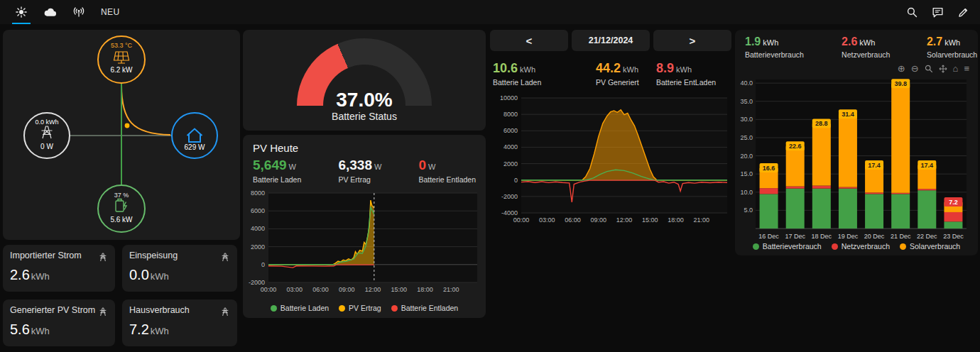 This screenshot has height=352, width=980. What do you see at coordinates (121, 60) in the screenshot?
I see `solar-node: 53.3 °C 6.2 kW` at bounding box center [121, 60].